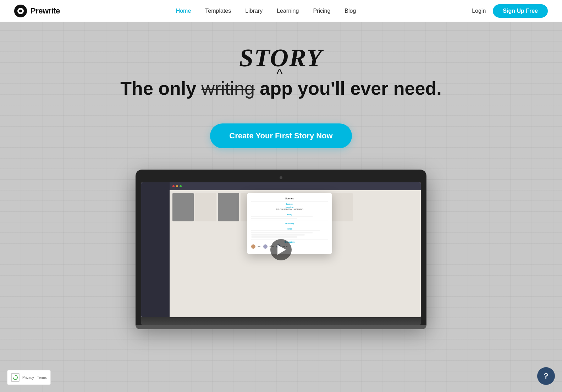 The height and width of the screenshot is (392, 562). I want to click on modal-title: Scenes, so click(290, 199).